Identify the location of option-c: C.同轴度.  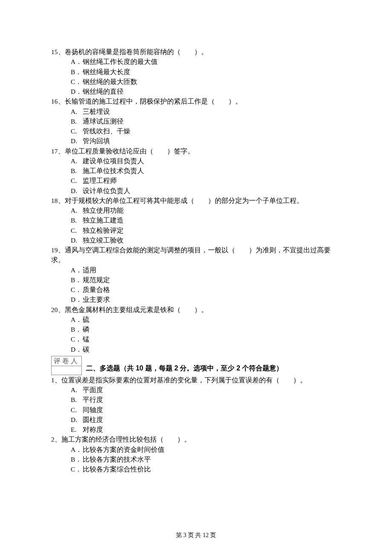
(206, 410).